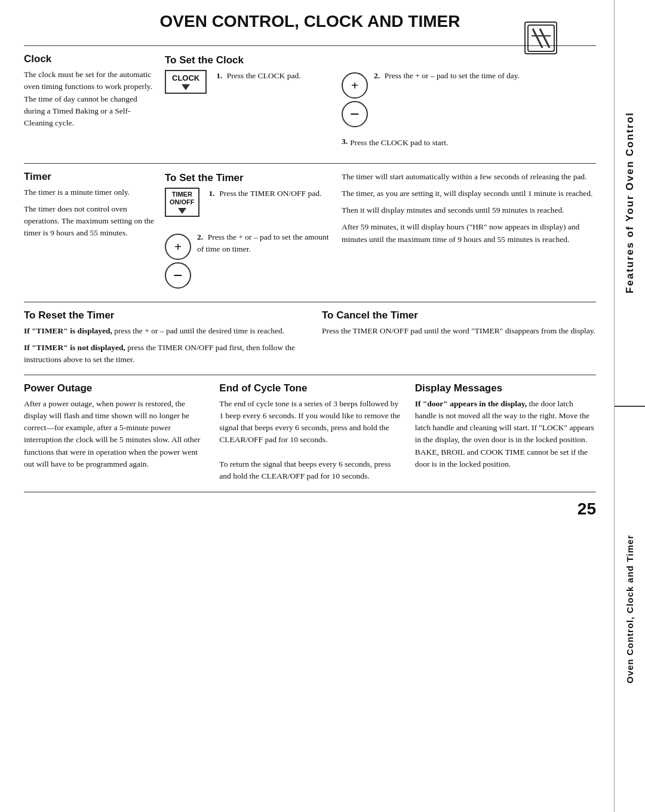  What do you see at coordinates (469, 194) in the screenshot?
I see `timer-right-p2: The timer, as you are setting it, will d…` at bounding box center [469, 194].